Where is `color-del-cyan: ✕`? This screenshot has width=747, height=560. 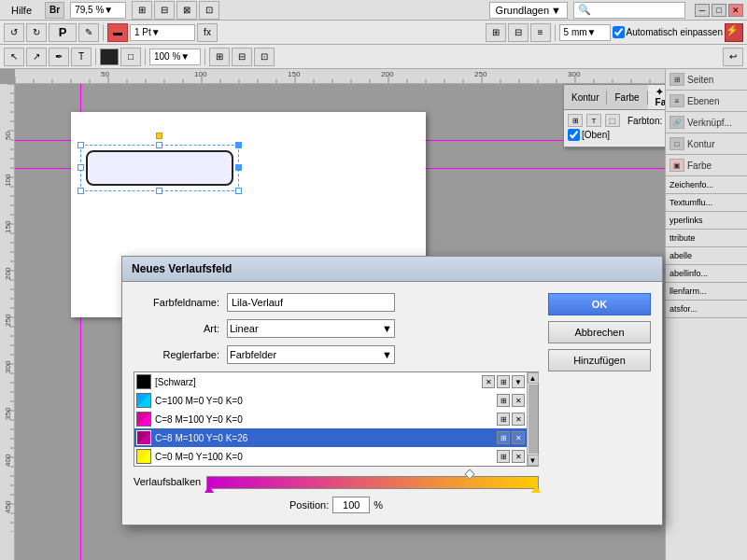
color-del-cyan: ✕ is located at coordinates (518, 400).